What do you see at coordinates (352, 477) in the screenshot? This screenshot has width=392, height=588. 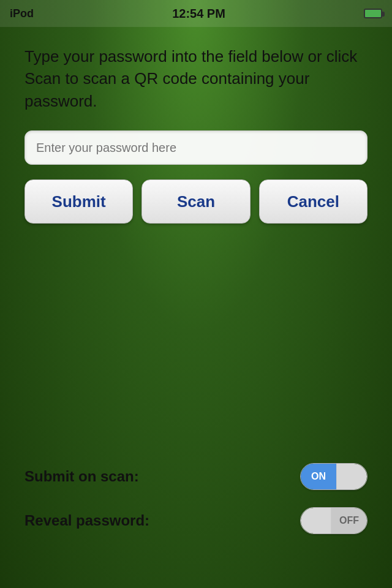 I see `toggle-handle` at bounding box center [352, 477].